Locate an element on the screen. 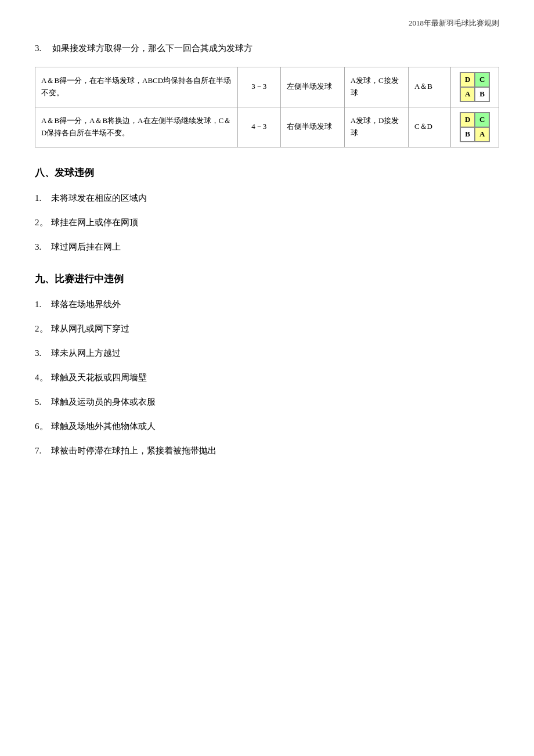 This screenshot has height=756, width=534. section9-item: 7.球被击时停滞在球拍上，紧接着被拖带抛出 is located at coordinates (267, 451).